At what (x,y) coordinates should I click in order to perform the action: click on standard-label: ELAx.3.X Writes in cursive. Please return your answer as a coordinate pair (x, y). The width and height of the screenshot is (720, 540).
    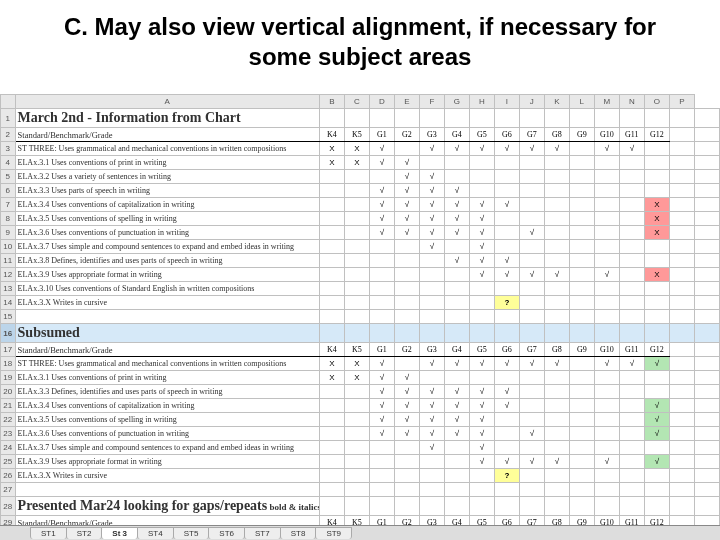
    Looking at the image, I should click on (167, 303).